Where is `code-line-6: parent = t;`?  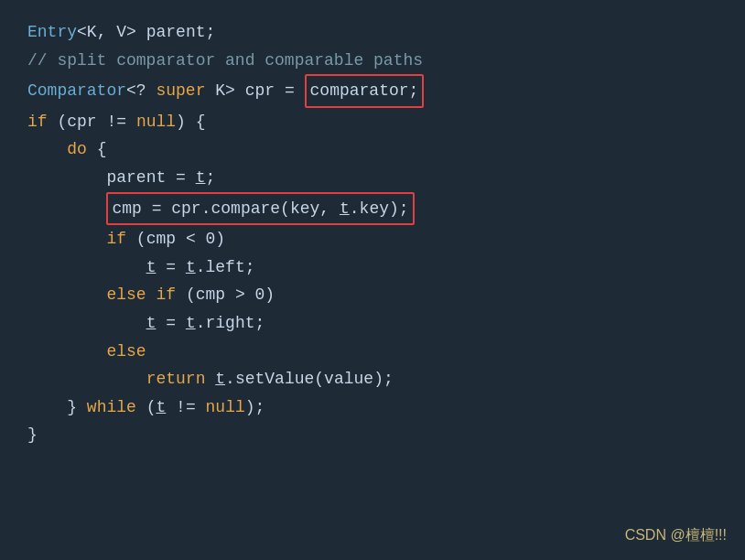
code-line-6: parent = t; is located at coordinates (372, 178).